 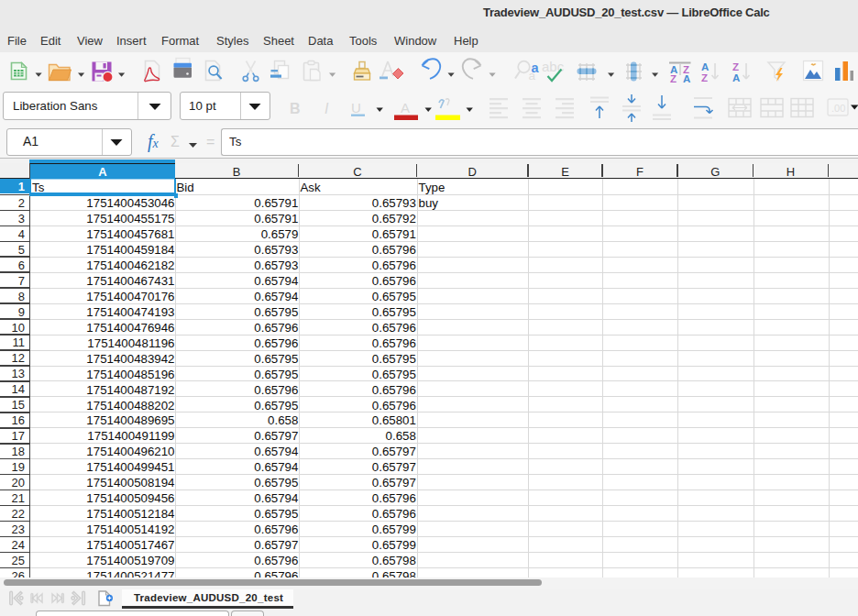 I want to click on svg-text: B, so click(x=295, y=108).